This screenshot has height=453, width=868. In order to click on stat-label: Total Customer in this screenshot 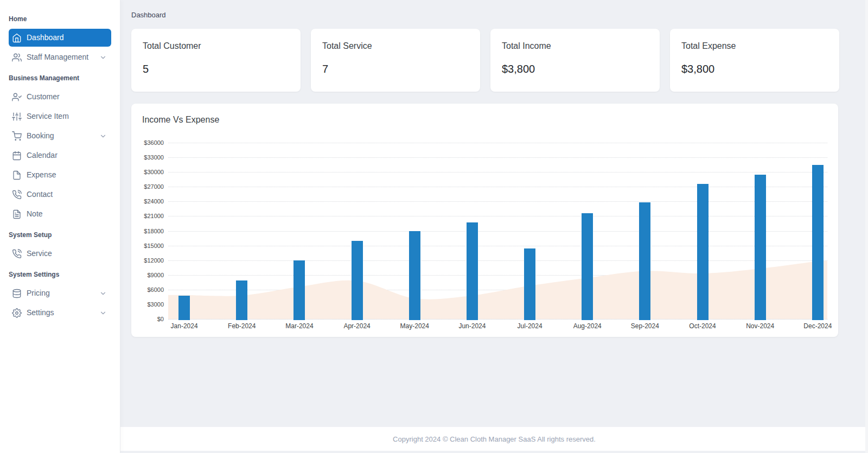, I will do `click(216, 46)`.